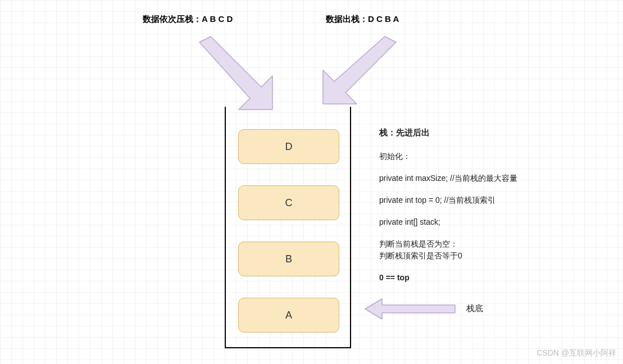 This screenshot has width=623, height=364. What do you see at coordinates (289, 315) in the screenshot?
I see `stack-cell-a: A` at bounding box center [289, 315].